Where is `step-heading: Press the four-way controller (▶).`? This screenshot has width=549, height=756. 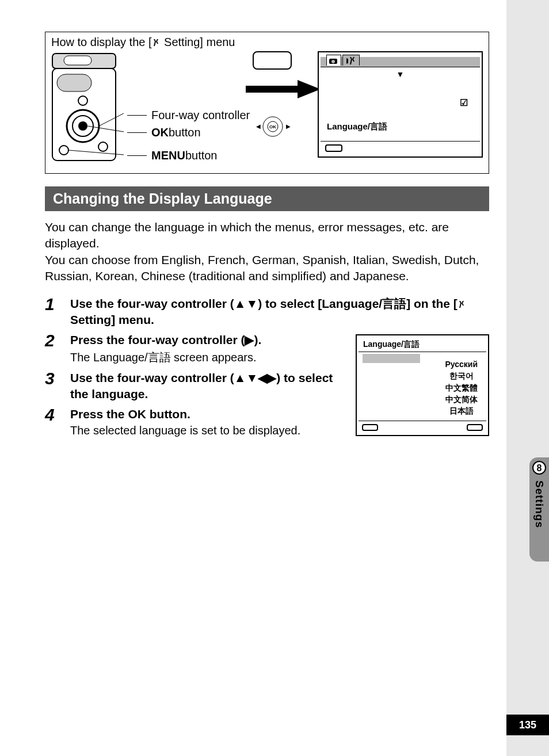 step-heading: Press the four-way controller (▶). is located at coordinates (205, 339).